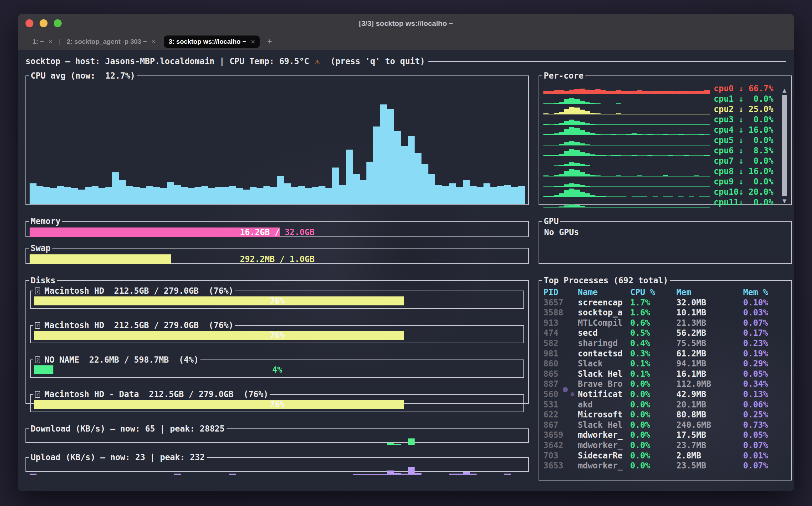 The height and width of the screenshot is (506, 812). Describe the element at coordinates (42, 42) in the screenshot. I see `tab-1: 1: ~ ×` at that location.